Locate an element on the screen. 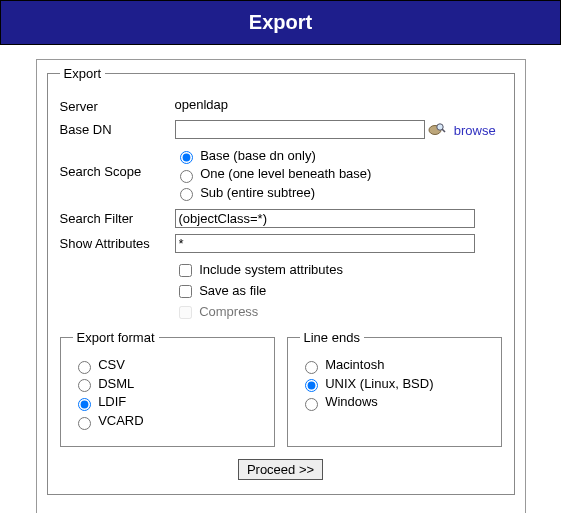  format-fieldset: Export format CSV DSML LDIF VCARD is located at coordinates (168, 388).